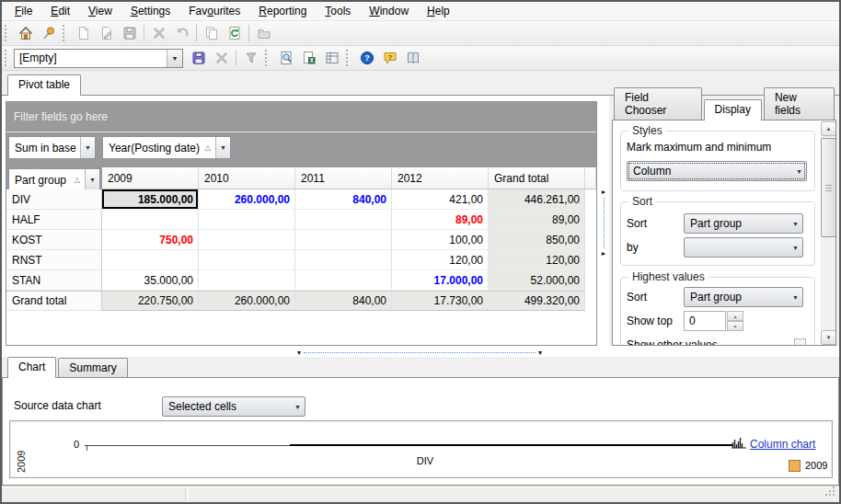  I want to click on layout-combobox: [Empty] ▼, so click(98, 59).